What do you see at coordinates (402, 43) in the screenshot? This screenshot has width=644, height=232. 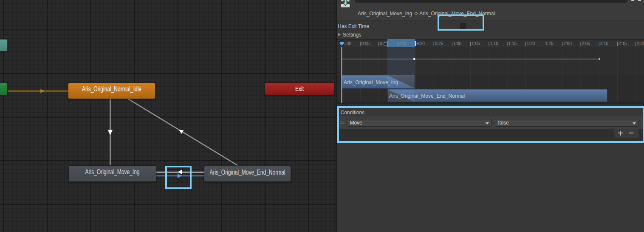 I see `svg-text: 0:15` at bounding box center [402, 43].